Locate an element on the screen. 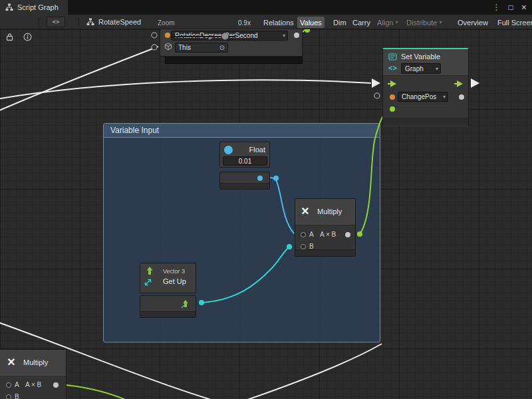 The width and height of the screenshot is (532, 399). script-graph-icon is located at coordinates (9, 7).